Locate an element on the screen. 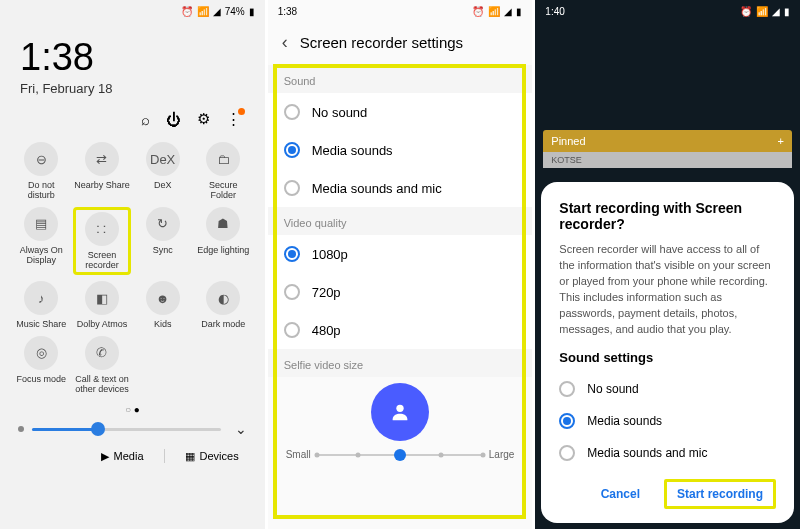  status-bar: 1:40 ⏰ 📶 ◢ ▮ is located at coordinates (668, 11).